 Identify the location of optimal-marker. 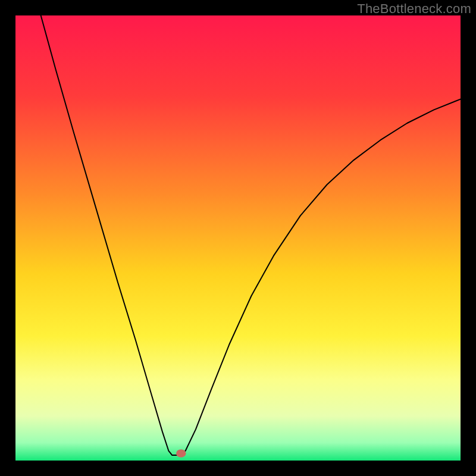
(181, 453).